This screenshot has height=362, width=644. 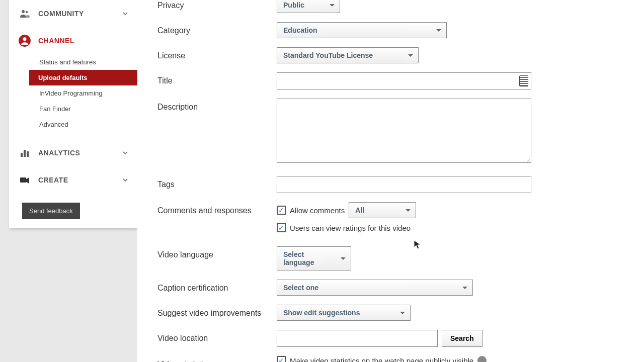 What do you see at coordinates (84, 94) in the screenshot?
I see `sidebar-item-invideo-programming: InVideo Programming` at bounding box center [84, 94].